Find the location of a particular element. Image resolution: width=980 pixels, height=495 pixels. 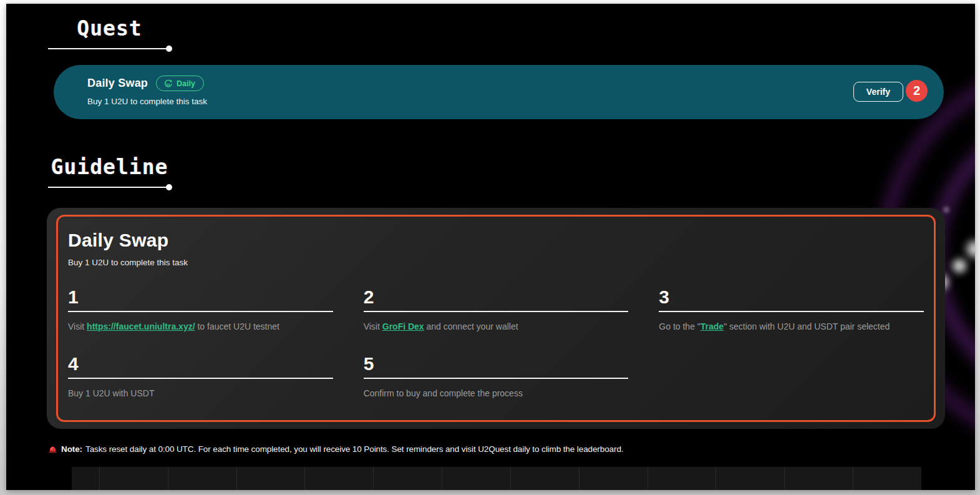

step-text: Buy 1 U2U with USDT is located at coordinates (111, 393).